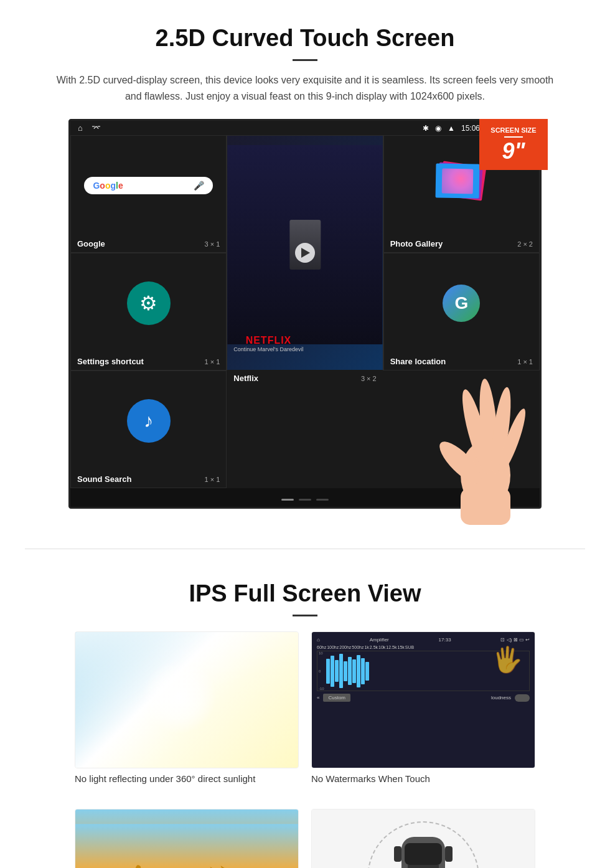 The width and height of the screenshot is (610, 868). What do you see at coordinates (423, 700) in the screenshot?
I see `amp-screen: ⌂ Amplifier 17:33 ⊡ ◁) ⊠ ▭ ↩ 60hz100hz20…` at bounding box center [423, 700].